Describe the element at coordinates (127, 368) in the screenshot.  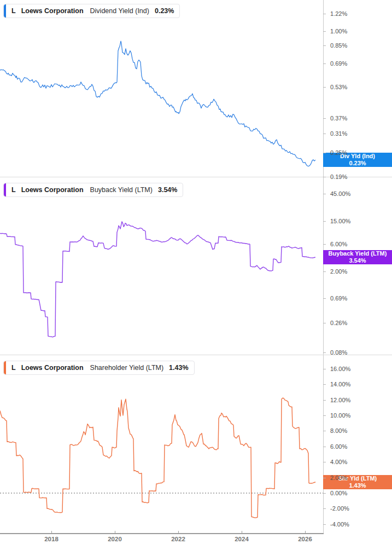
I see `metric-name: Shareholder Yield (LTM)` at that location.